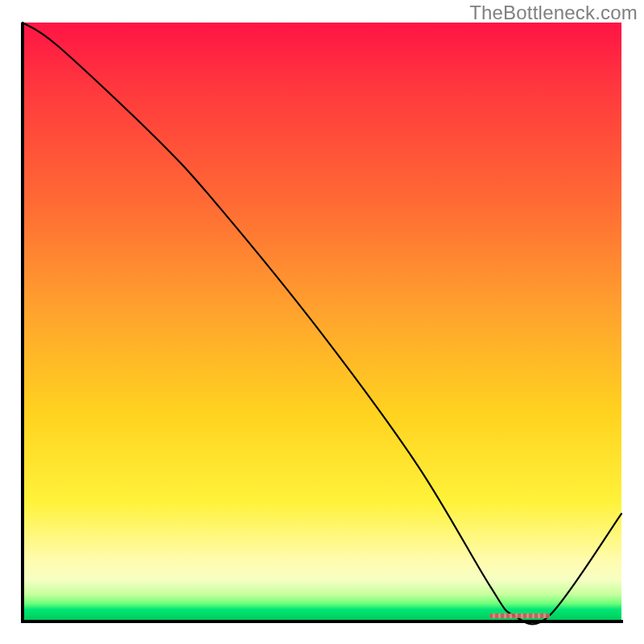 Image resolution: width=644 pixels, height=644 pixels. I want to click on watermark-text: TheBottleneck.com, so click(554, 13).